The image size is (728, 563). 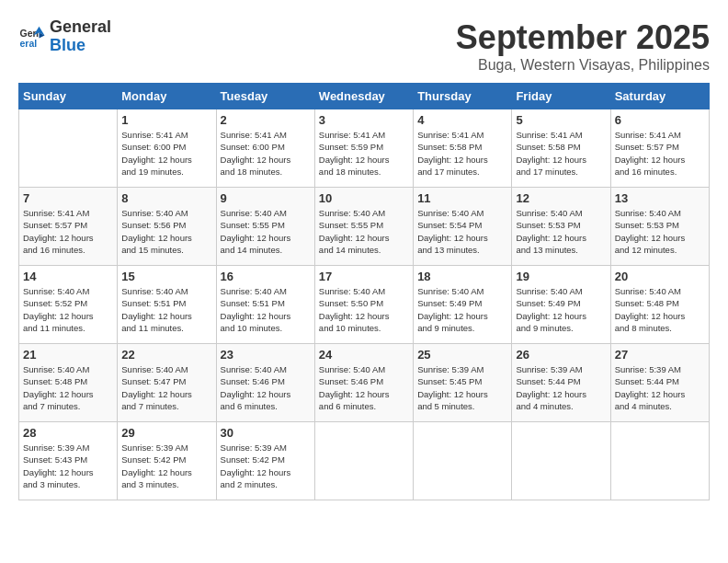 What do you see at coordinates (660, 199) in the screenshot?
I see `day-number: 13` at bounding box center [660, 199].